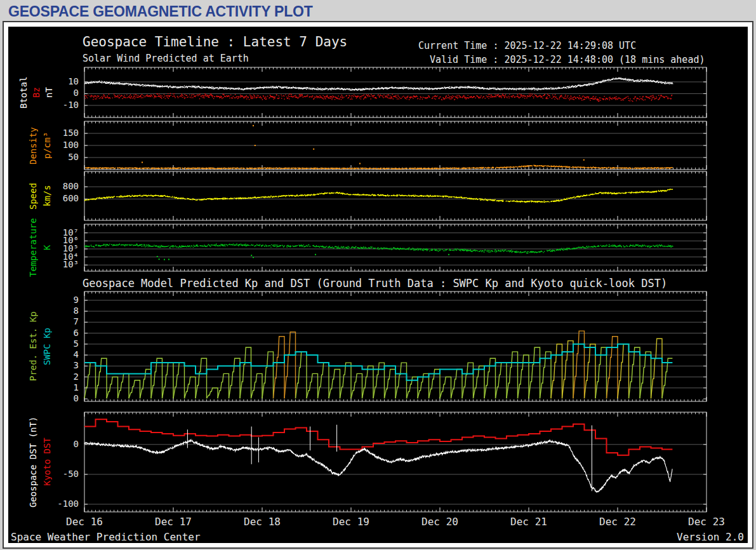 The width and height of the screenshot is (756, 550). Describe the element at coordinates (33, 248) in the screenshot. I see `axis-label-temperature-0: Temperature` at that location.